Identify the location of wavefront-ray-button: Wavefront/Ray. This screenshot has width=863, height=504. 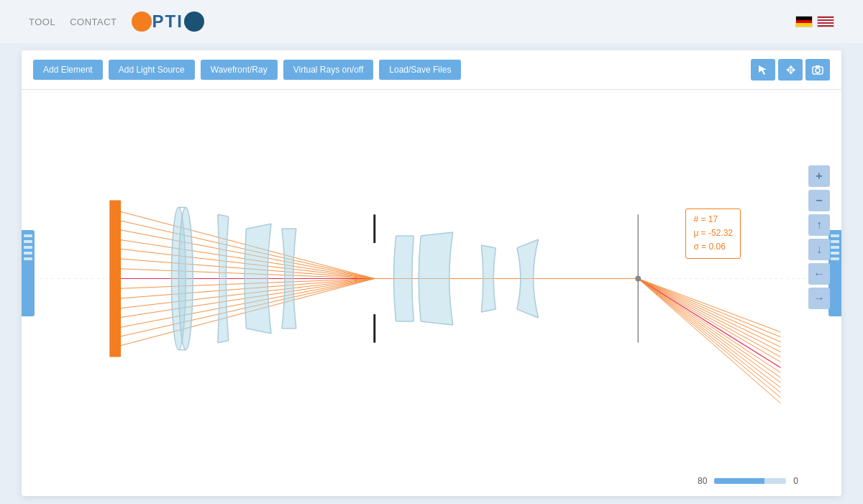
(239, 70).